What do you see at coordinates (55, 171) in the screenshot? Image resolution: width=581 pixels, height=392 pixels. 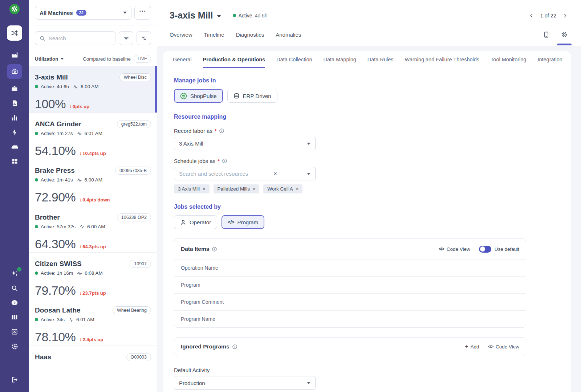 I see `machine-name: Brake Press` at bounding box center [55, 171].